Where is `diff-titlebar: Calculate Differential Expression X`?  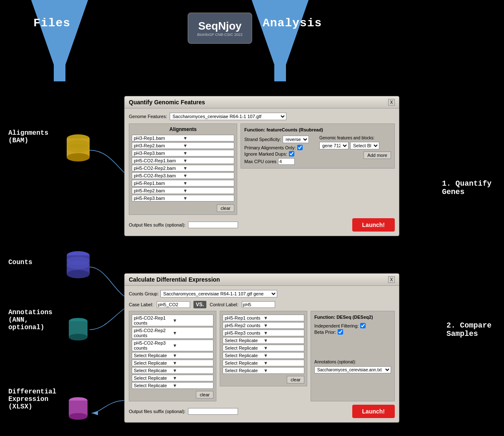 diff-titlebar: Calculate Differential Expression X is located at coordinates (262, 280).